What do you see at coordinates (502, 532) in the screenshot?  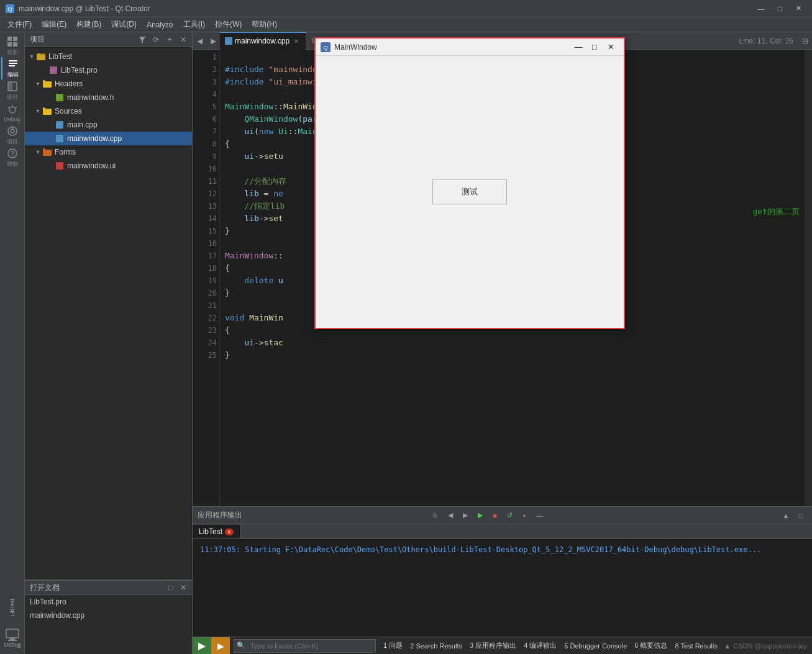 I see `output-tabs: LibTest ×` at bounding box center [502, 532].